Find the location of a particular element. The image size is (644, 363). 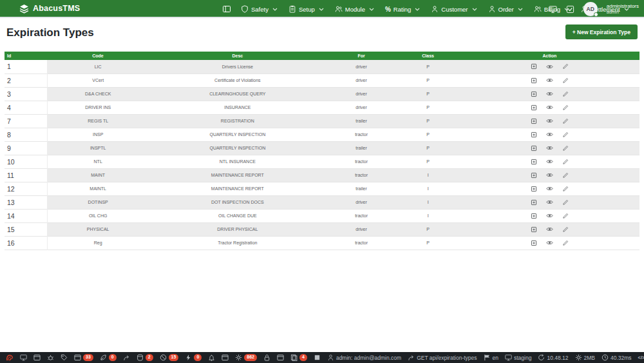

new-expiration-type-button: + New Expiration Type is located at coordinates (601, 32).